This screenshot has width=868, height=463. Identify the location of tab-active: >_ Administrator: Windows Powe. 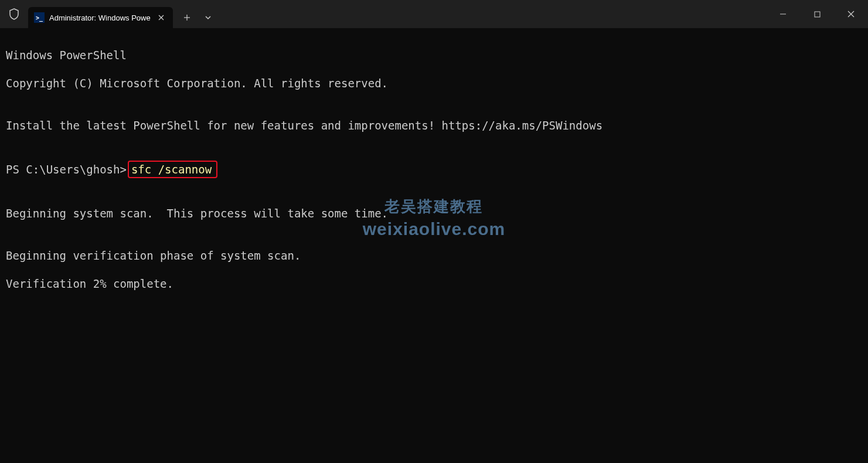
(101, 18).